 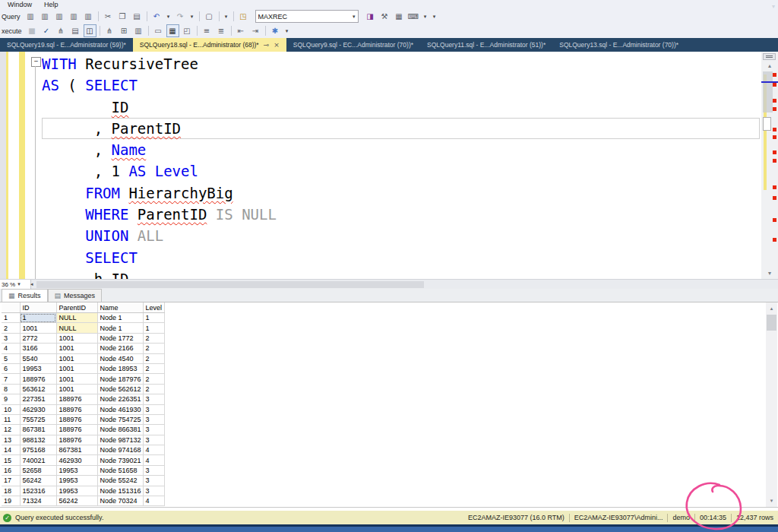 I want to click on row-number-cell: 5, so click(x=11, y=359).